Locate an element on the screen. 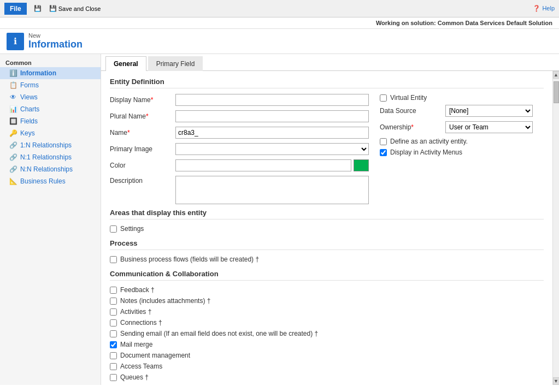  define-activity-checkbox is located at coordinates (384, 142).